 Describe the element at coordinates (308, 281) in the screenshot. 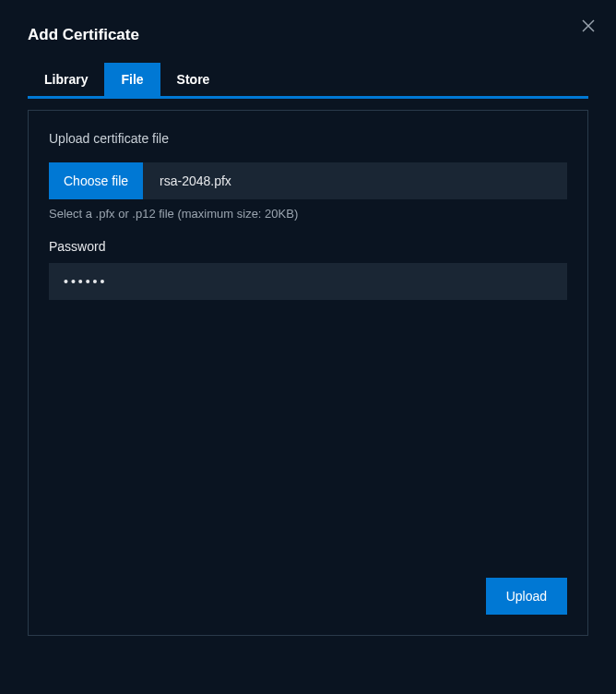

I see `password-input` at that location.